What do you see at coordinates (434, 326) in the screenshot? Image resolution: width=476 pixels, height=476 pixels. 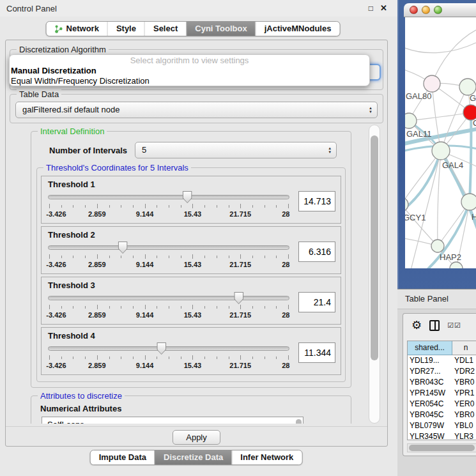 I see `column-layout-icon` at bounding box center [434, 326].